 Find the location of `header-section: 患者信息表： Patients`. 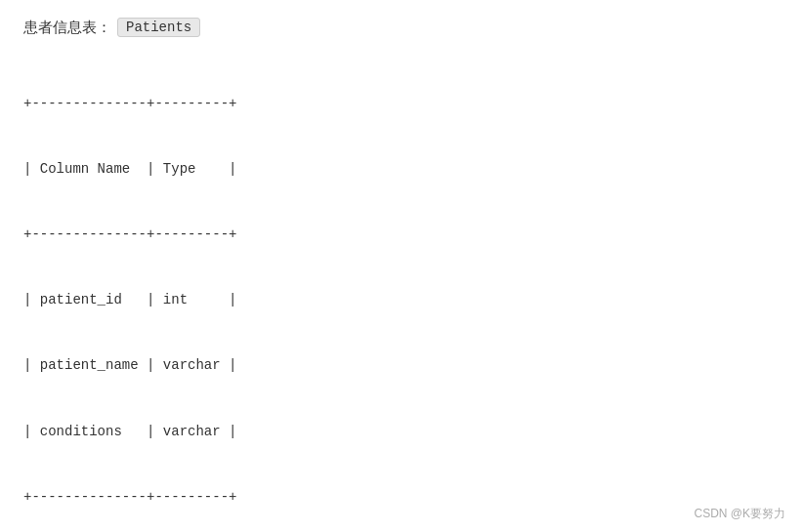

header-section: 患者信息表： Patients is located at coordinates (402, 27).